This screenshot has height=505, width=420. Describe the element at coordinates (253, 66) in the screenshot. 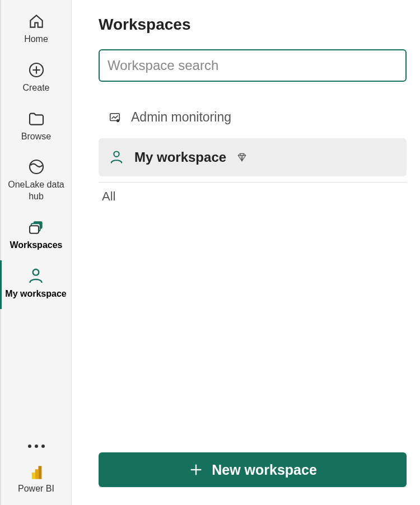

I see `workspace-search-input` at that location.